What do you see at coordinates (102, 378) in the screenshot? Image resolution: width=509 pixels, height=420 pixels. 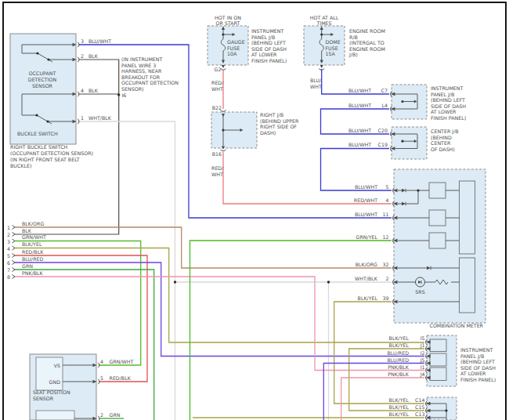 I see `seat-pin5-num: 5` at bounding box center [102, 378].